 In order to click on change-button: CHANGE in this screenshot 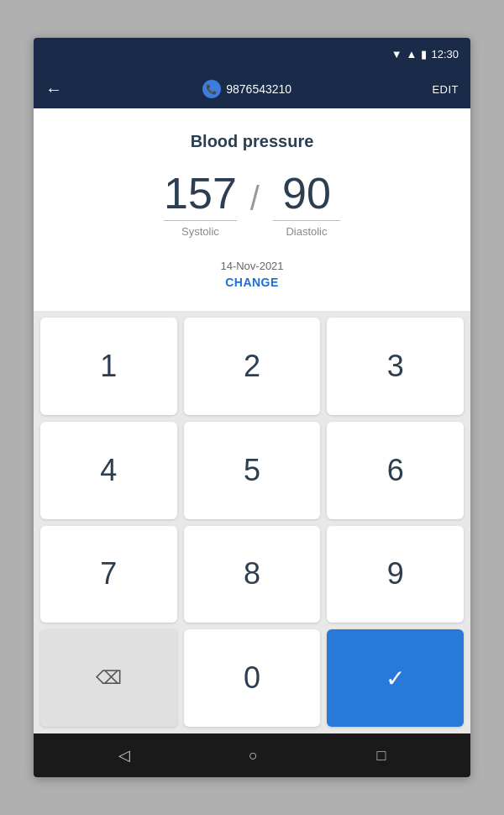, I will do `click(252, 282)`.